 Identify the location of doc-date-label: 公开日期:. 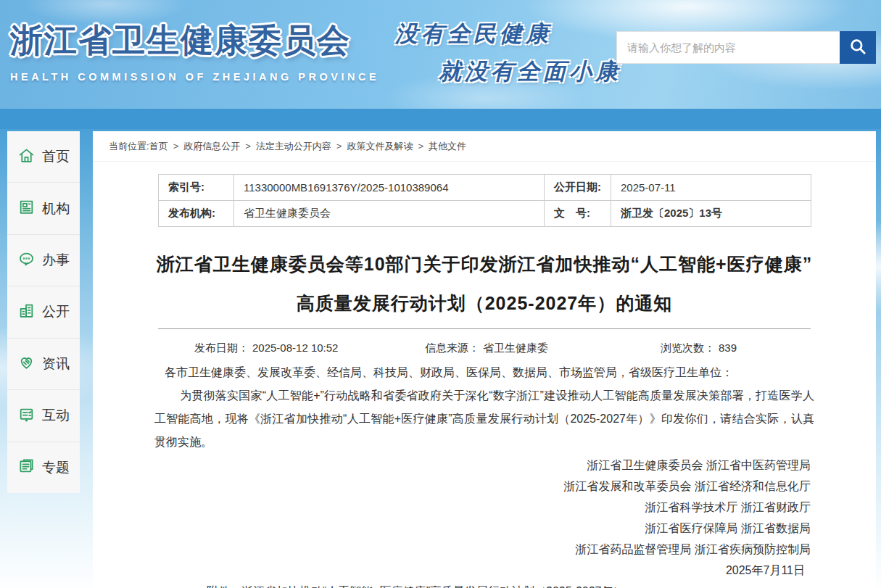
(578, 188).